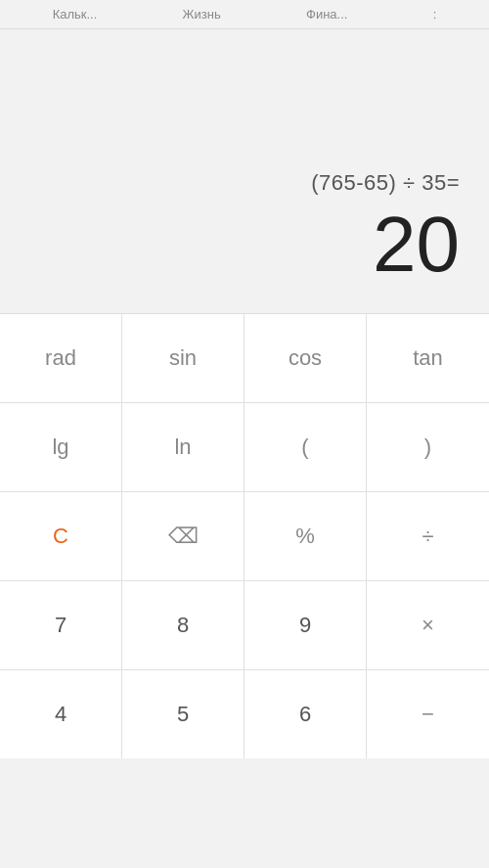 This screenshot has height=868, width=489. I want to click on key-9: 9, so click(305, 625).